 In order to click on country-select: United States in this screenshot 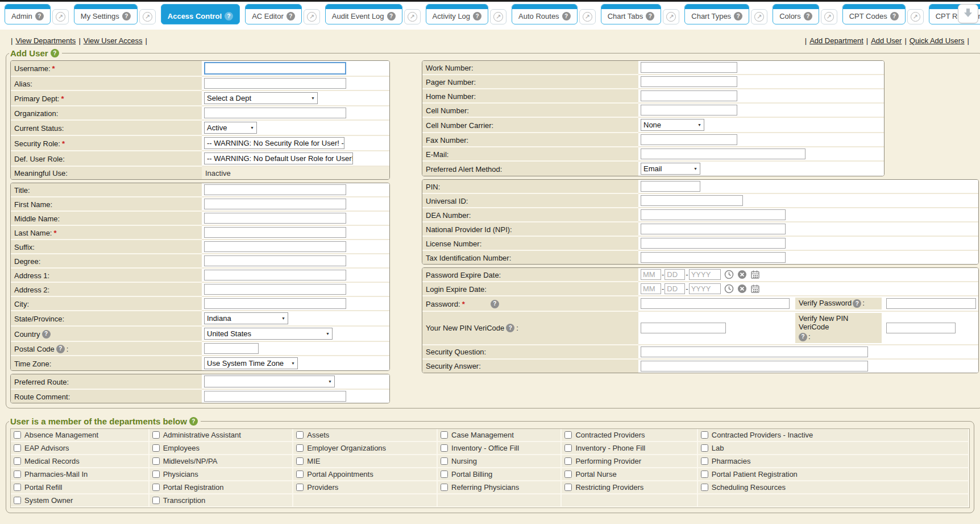, I will do `click(268, 333)`.